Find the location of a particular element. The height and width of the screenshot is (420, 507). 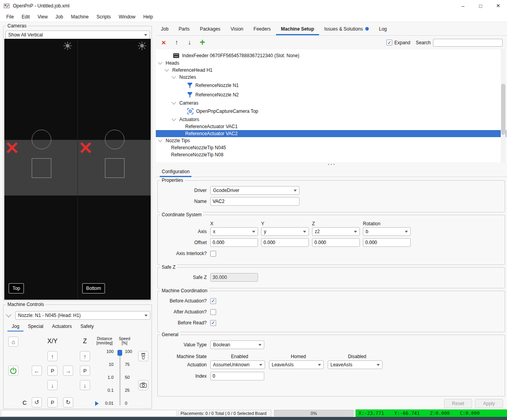

axis-z-select: z2 is located at coordinates (336, 232).